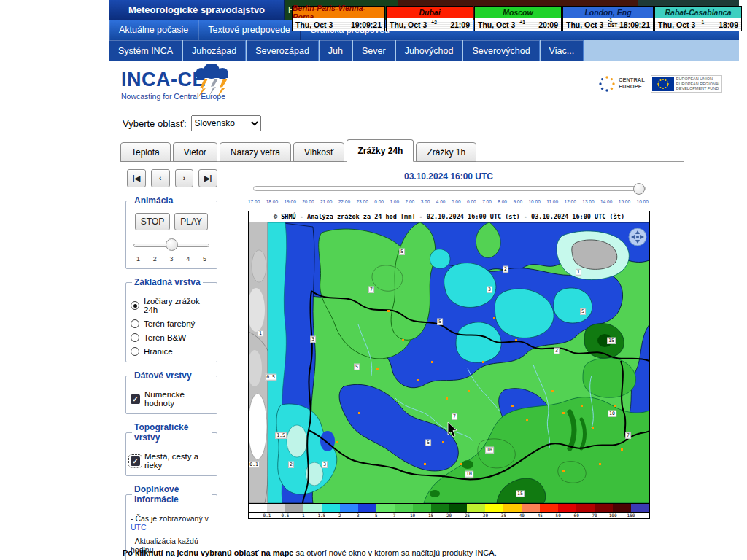 This screenshot has width=747, height=560. Describe the element at coordinates (171, 324) in the screenshot. I see `base-layer-option-1: Terén farebný` at that location.